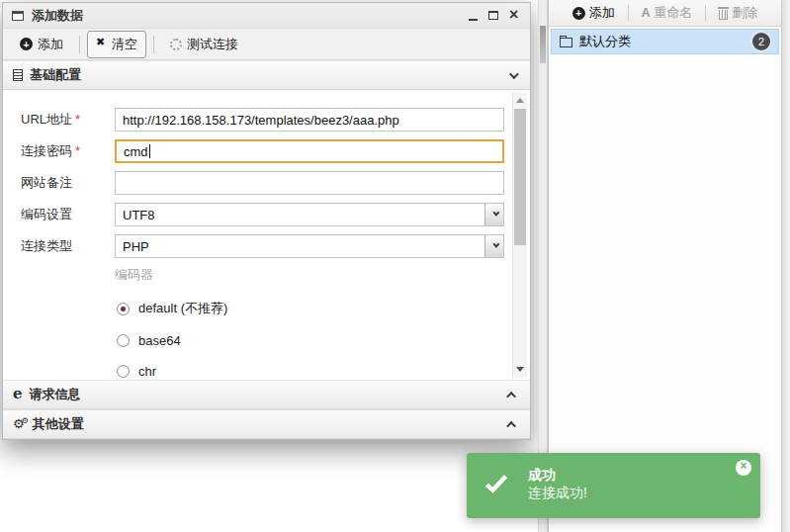 The width and height of the screenshot is (790, 532). I want to click on encoding-value: UTF8, so click(301, 216).